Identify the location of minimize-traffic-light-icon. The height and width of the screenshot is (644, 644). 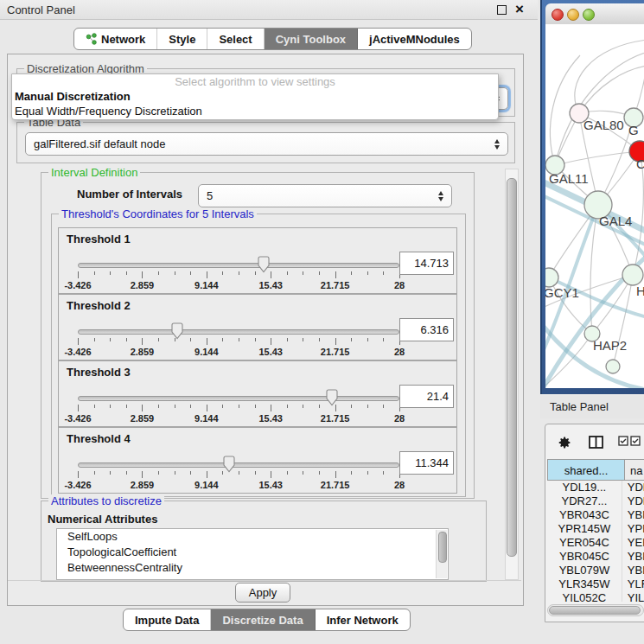
(573, 15).